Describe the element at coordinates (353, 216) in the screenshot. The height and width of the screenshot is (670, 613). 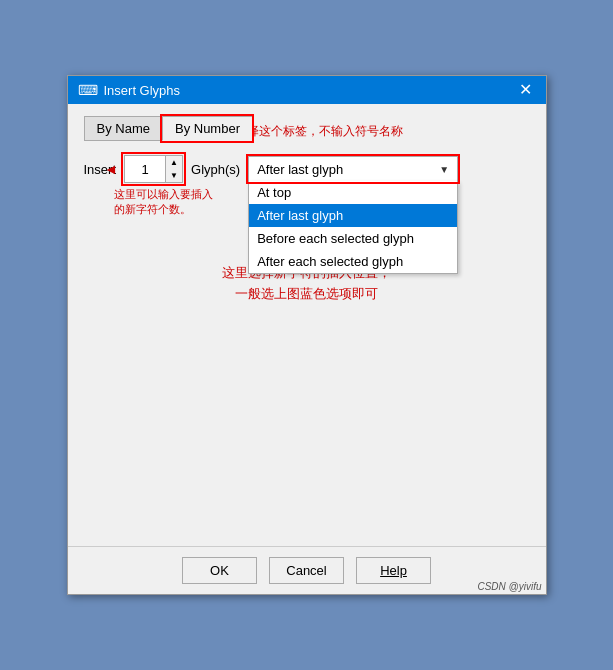
I see `dropdown-item-after-last: After last glyph` at that location.